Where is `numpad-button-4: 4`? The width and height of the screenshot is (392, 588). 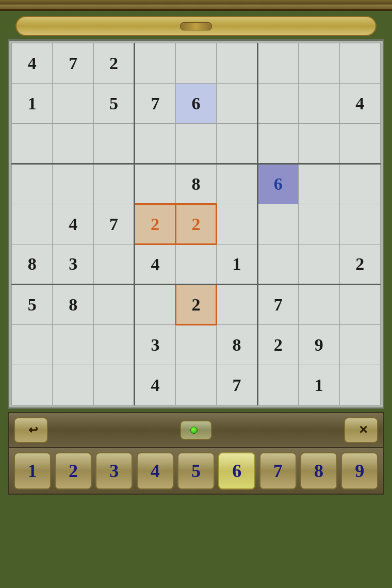 numpad-button-4: 4 is located at coordinates (155, 471).